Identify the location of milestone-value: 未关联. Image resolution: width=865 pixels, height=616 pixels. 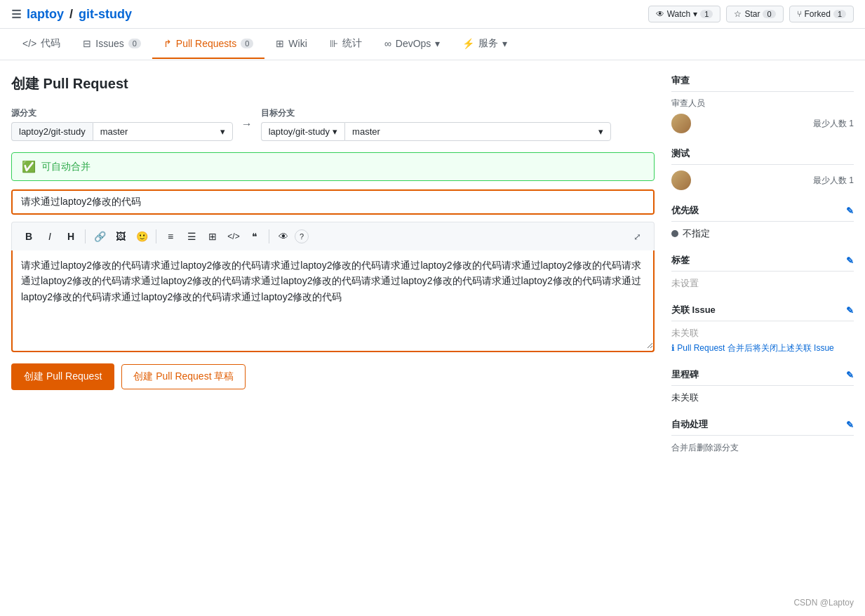
(685, 397).